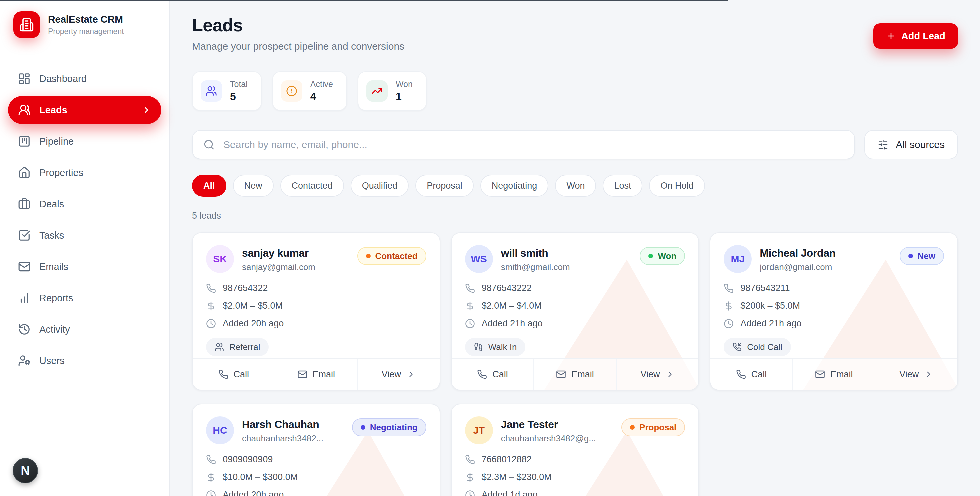 Image resolution: width=980 pixels, height=496 pixels. I want to click on sidebar-item-dashboard: Dashboard, so click(84, 79).